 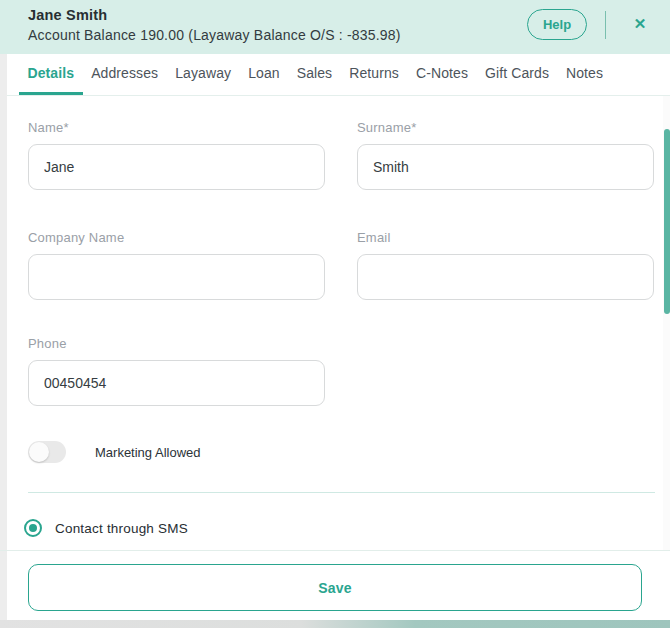 What do you see at coordinates (148, 452) in the screenshot?
I see `marketing-allowed-label: Marketing Allowed` at bounding box center [148, 452].